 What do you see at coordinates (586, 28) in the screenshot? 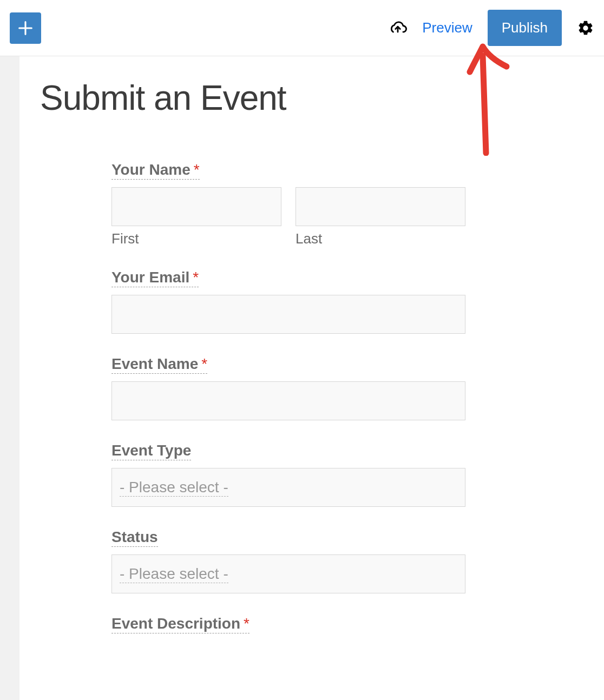
I see `settings-button` at bounding box center [586, 28].